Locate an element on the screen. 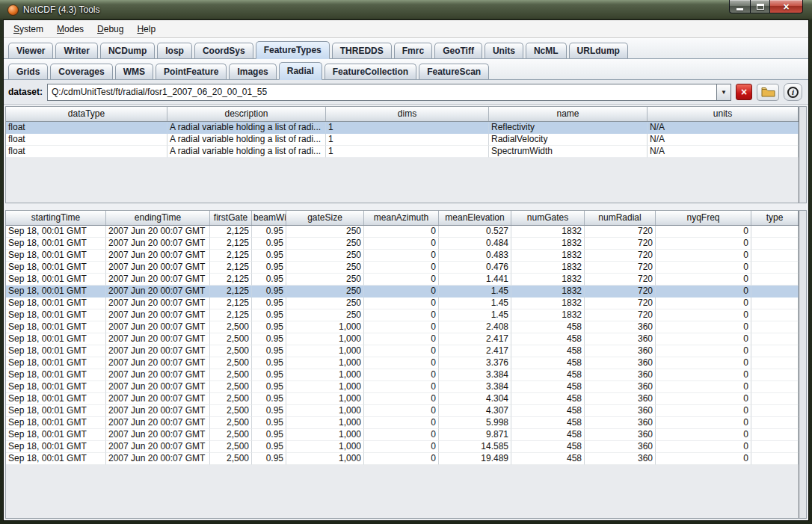 This screenshot has height=524, width=812. column-header-numgates: numGates is located at coordinates (548, 218).